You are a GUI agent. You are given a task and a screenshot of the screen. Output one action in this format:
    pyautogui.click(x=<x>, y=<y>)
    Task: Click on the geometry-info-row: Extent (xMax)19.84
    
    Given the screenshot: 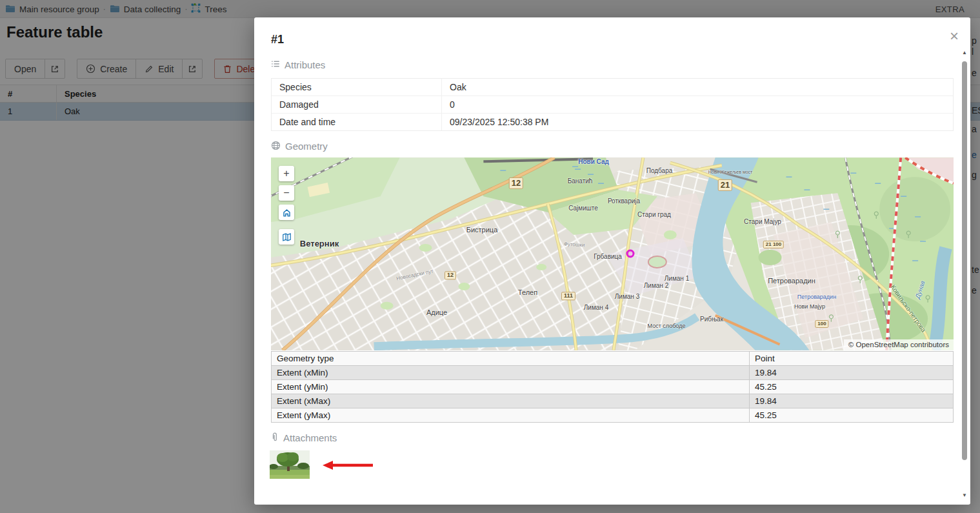 What is the action you would take?
    pyautogui.click(x=612, y=401)
    